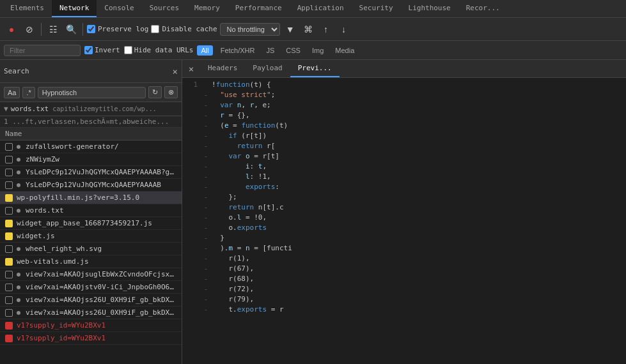 The image size is (626, 364). I want to click on search-close-icon: ×, so click(175, 72).